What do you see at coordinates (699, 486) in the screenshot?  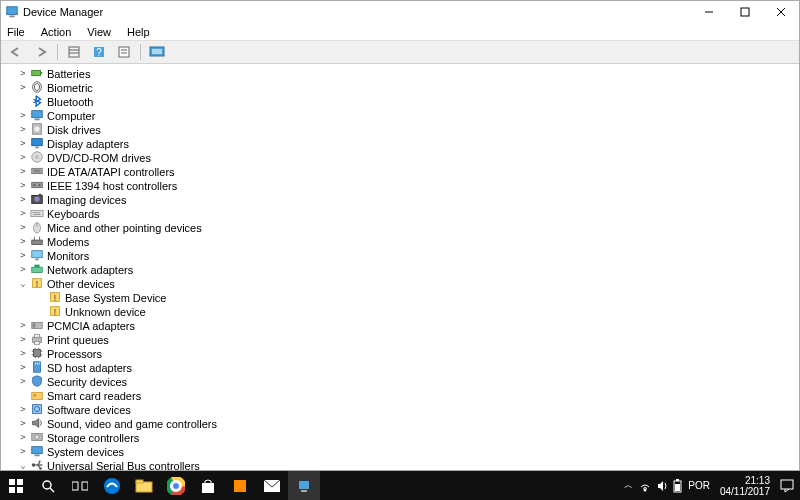 I see `tray-language: POR` at bounding box center [699, 486].